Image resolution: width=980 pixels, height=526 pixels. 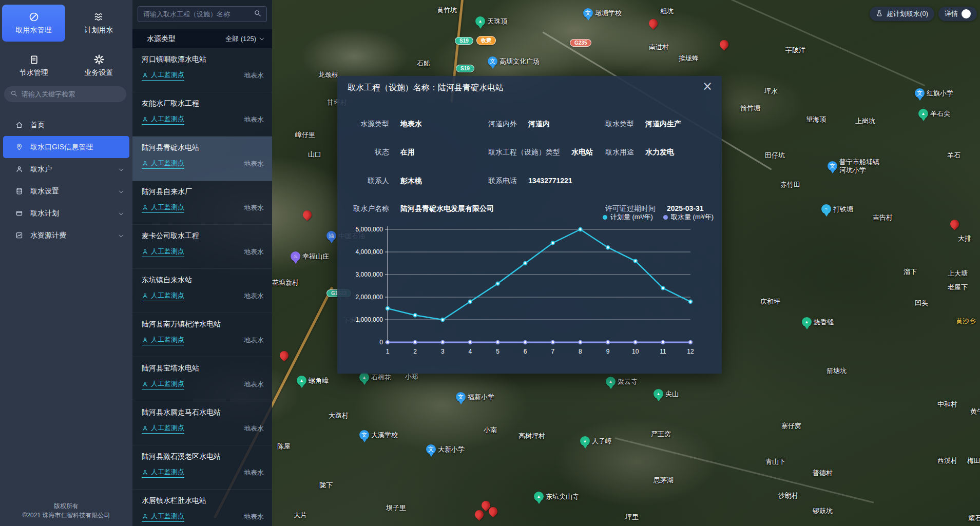 I want to click on station-name: 陆河县青碇水电站, so click(x=203, y=148).